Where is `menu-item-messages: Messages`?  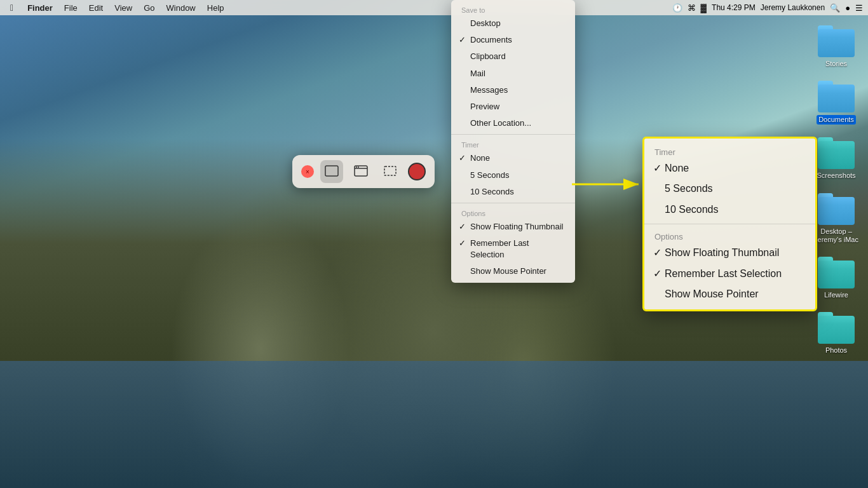 menu-item-messages: Messages is located at coordinates (513, 90).